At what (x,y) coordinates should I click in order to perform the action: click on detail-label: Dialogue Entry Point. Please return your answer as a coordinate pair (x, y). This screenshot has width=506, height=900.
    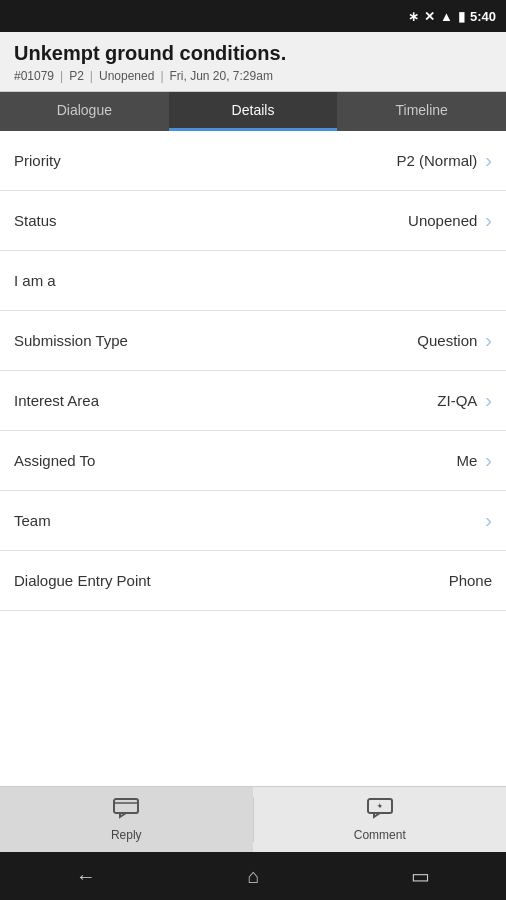
    Looking at the image, I should click on (82, 580).